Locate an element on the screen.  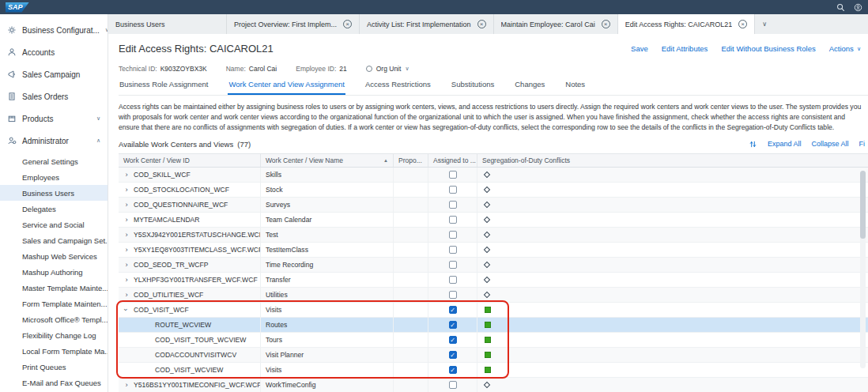
header-action-button: Edit Attributes ∨ is located at coordinates (685, 49).